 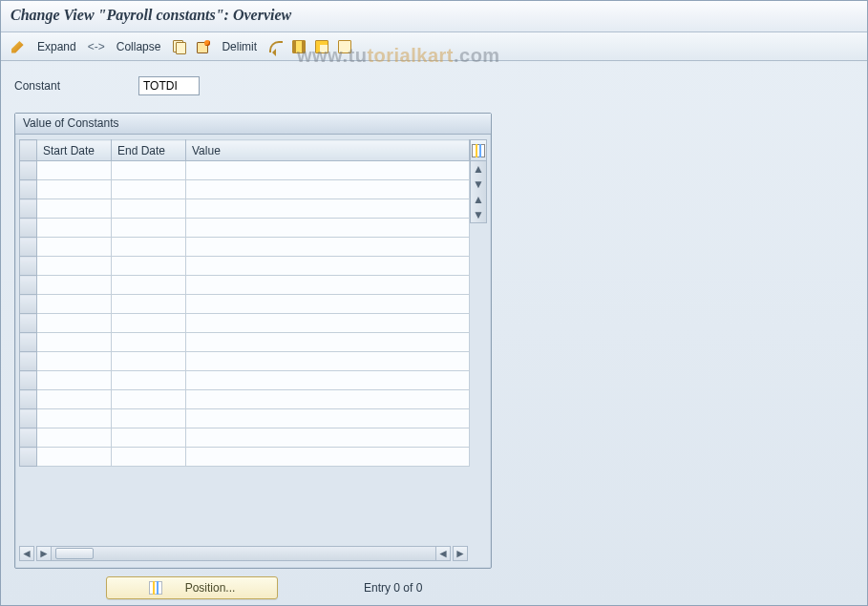 What do you see at coordinates (322, 47) in the screenshot?
I see `select-block-button` at bounding box center [322, 47].